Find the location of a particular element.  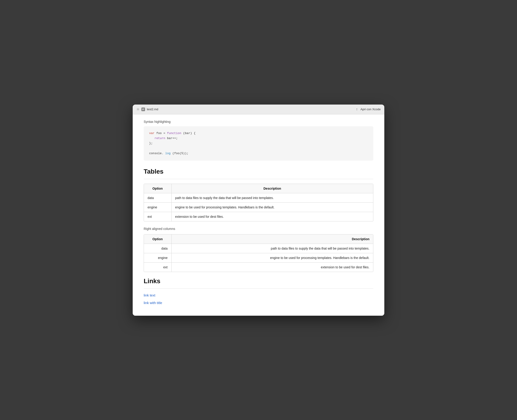

table2-row3-option: ext is located at coordinates (158, 267).